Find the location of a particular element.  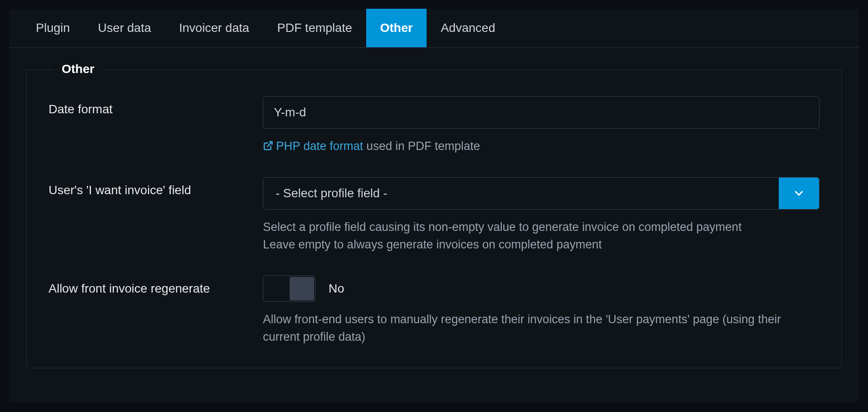

help-date-format: PHP date format used in PDF template is located at coordinates (541, 146).